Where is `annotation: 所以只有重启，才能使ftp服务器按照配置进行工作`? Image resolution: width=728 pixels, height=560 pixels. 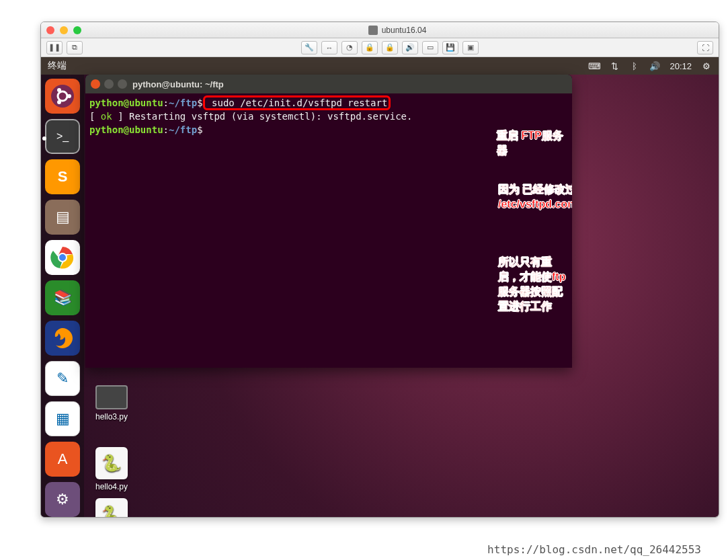 annotation: 所以只有重启，才能使ftp服务器按照配置进行工作 is located at coordinates (535, 284).